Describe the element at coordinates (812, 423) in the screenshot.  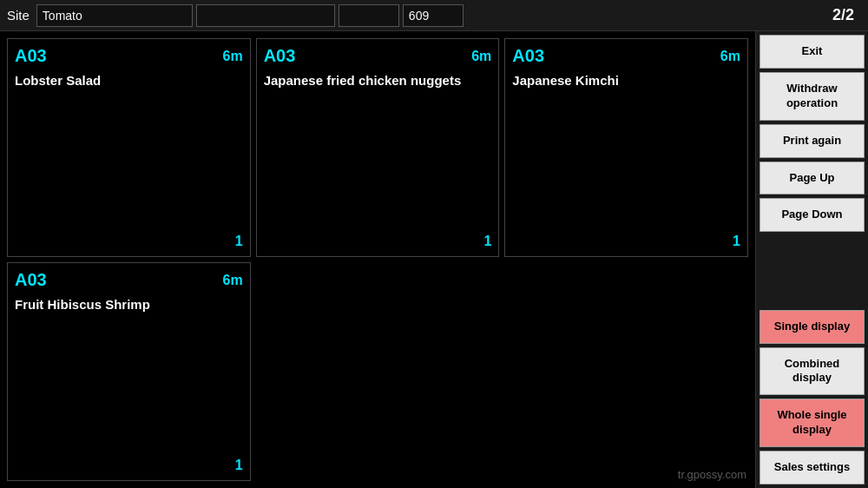
I see `whole-single-display-button: Whole single display` at that location.